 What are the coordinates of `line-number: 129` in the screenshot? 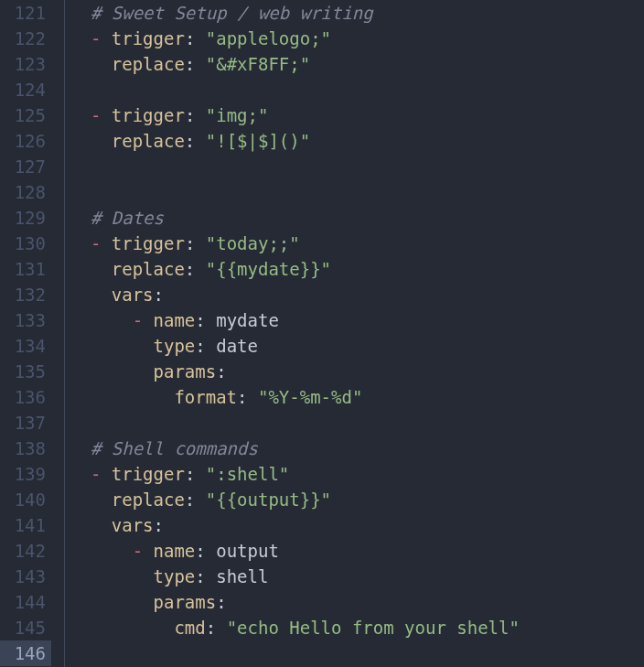 It's located at (26, 218).